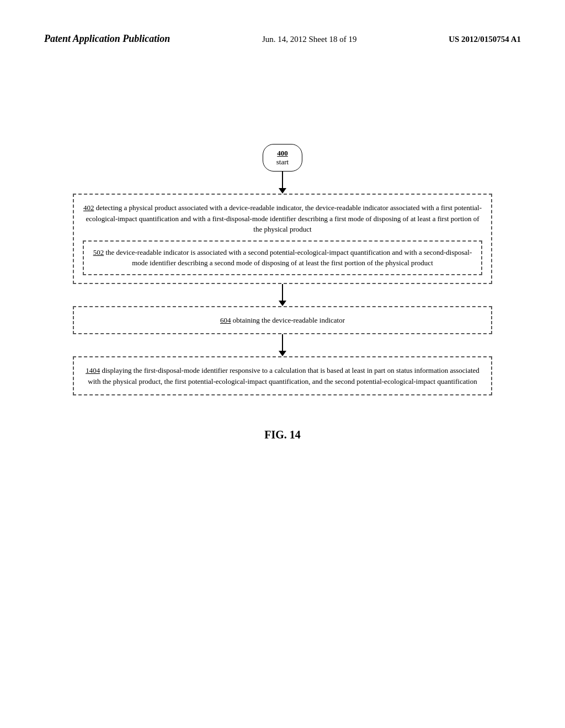 Image resolution: width=565 pixels, height=728 pixels. I want to click on header-publication-label: Patent Application Publication, so click(107, 39).